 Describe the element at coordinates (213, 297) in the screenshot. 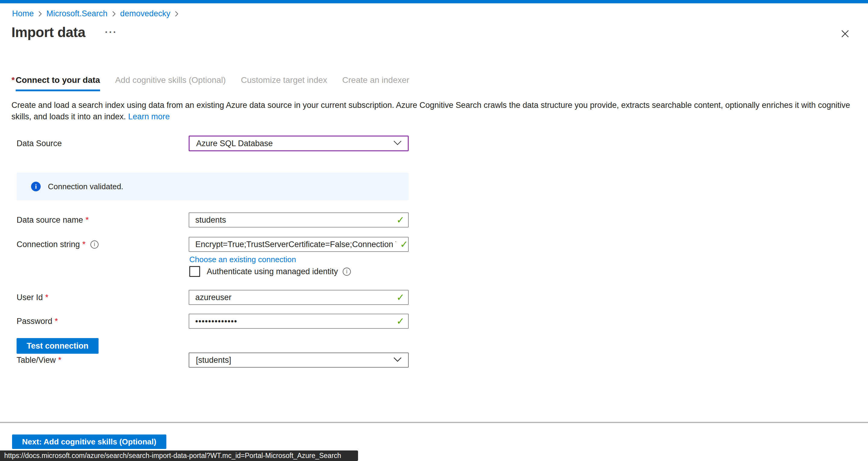

I see `user-id-row: User Id * ✓` at that location.